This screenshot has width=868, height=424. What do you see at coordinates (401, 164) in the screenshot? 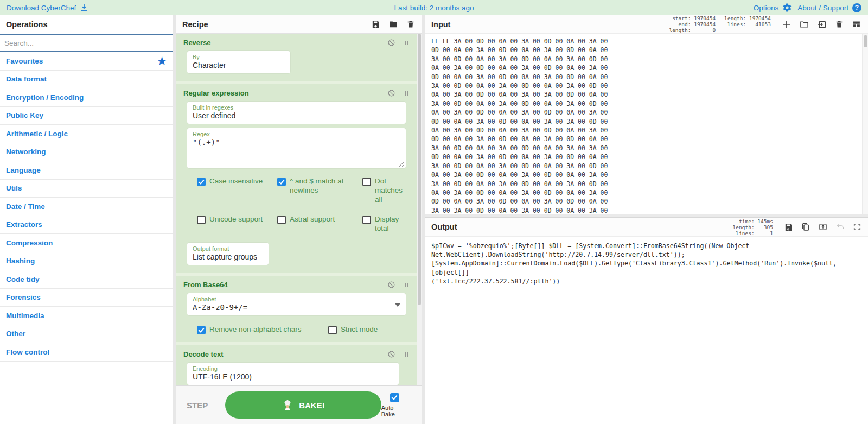
I see `resize-handle` at bounding box center [401, 164].